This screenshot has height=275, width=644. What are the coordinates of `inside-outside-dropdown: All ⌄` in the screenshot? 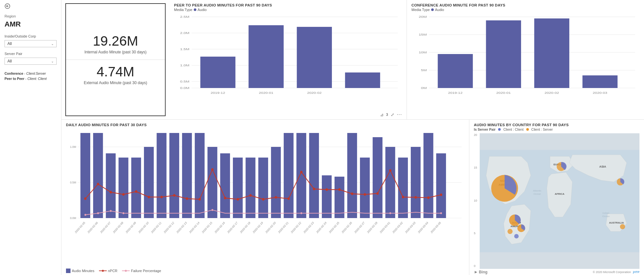 It's located at (30, 44).